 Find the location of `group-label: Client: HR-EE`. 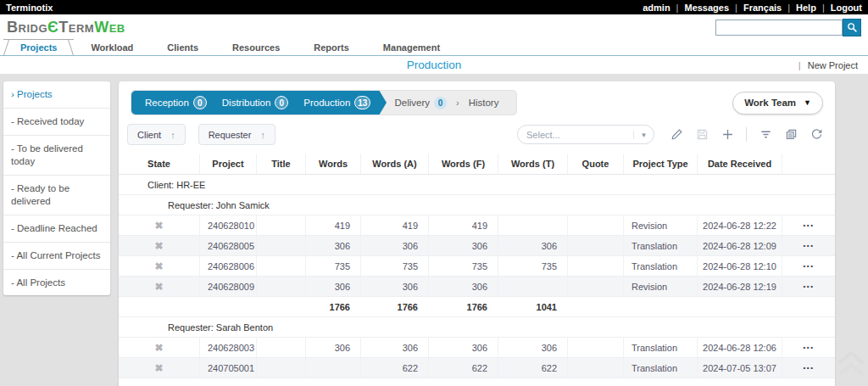

group-label: Client: HR-EE is located at coordinates (476, 185).